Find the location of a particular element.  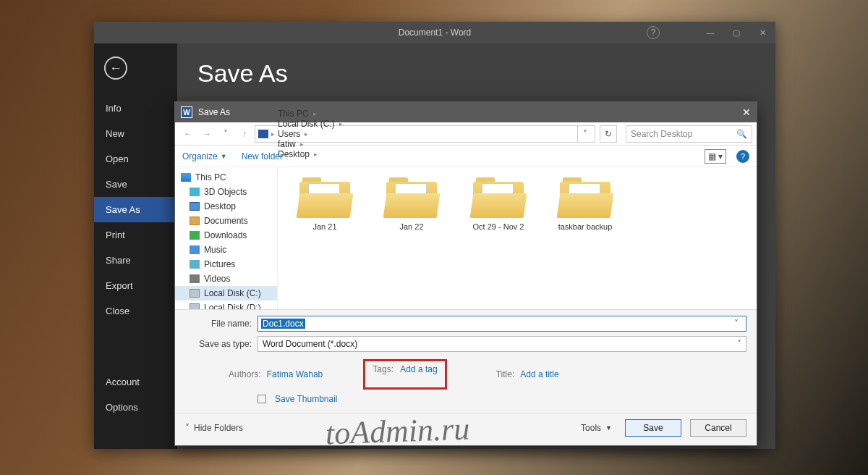

dialog-bottom-panel: File name: Doc1.docx ˅ Save as type: Wor… is located at coordinates (466, 361).